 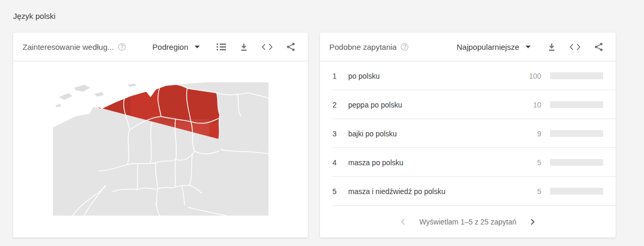 What do you see at coordinates (435, 163) in the screenshot?
I see `query-link: masza po polsku` at bounding box center [435, 163].